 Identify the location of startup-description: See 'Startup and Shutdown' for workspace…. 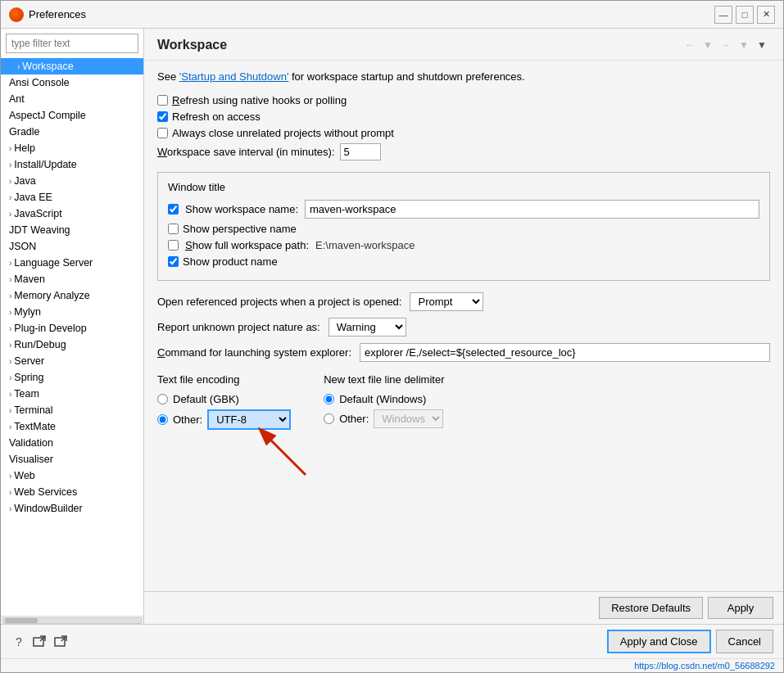
(464, 77).